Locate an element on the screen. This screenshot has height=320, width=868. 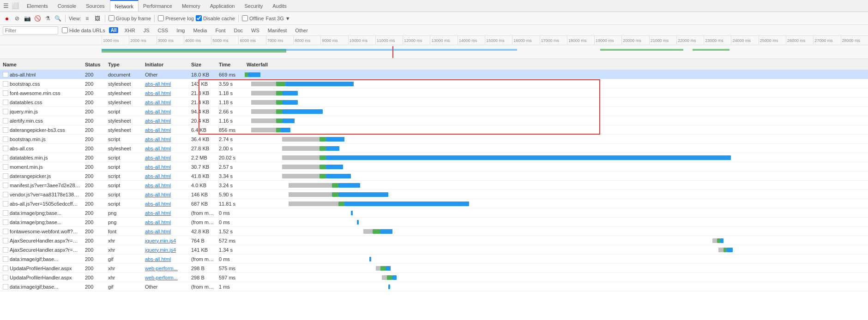
disable-cache-label: Disable cache is located at coordinates (219, 18).